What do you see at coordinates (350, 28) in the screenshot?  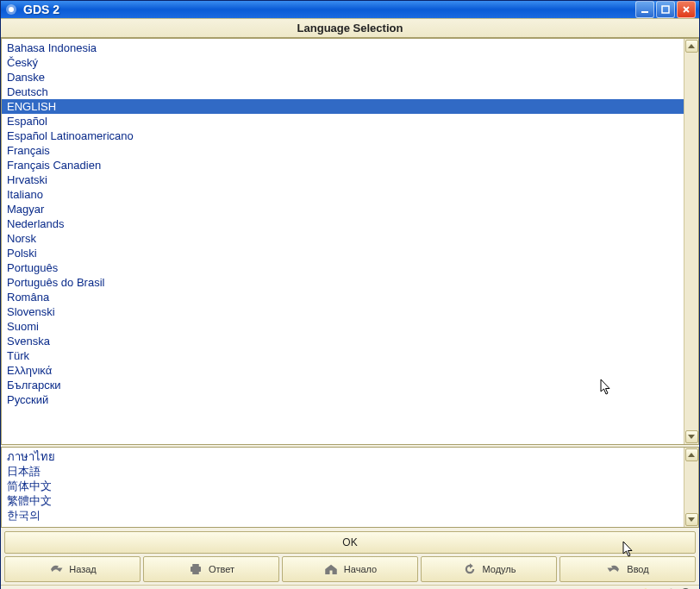 I see `page-header: Language Selection` at bounding box center [350, 28].